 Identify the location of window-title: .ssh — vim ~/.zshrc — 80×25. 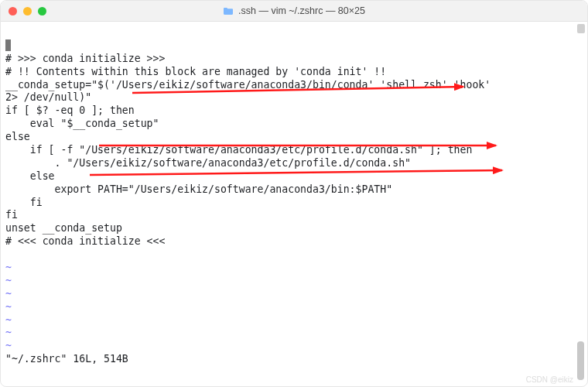
(302, 11).